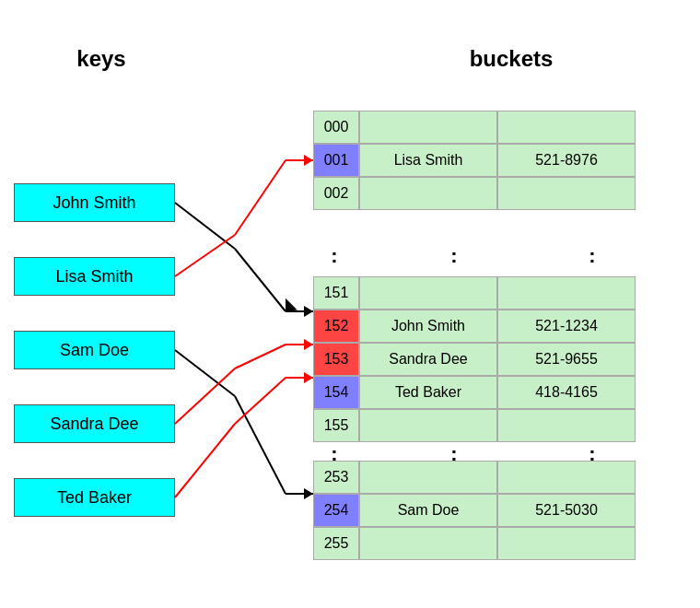 This screenshot has width=700, height=608. What do you see at coordinates (101, 59) in the screenshot?
I see `keys-title: keys` at bounding box center [101, 59].